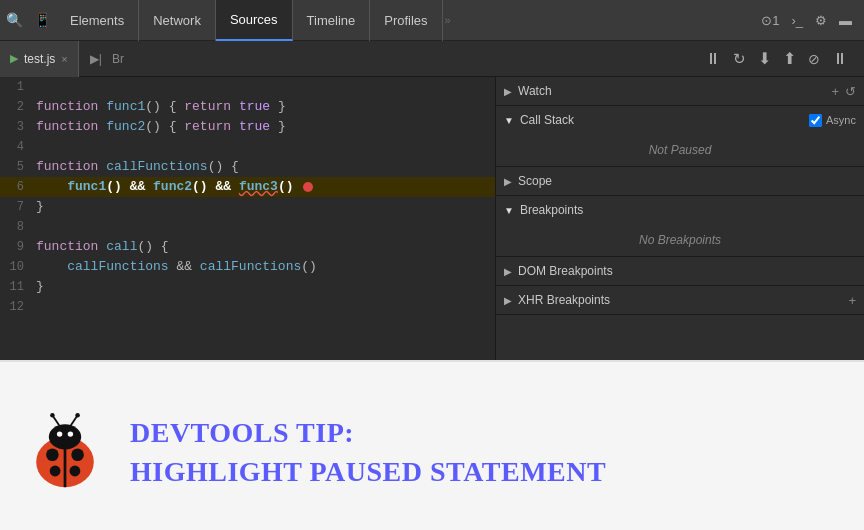 The width and height of the screenshot is (864, 530). What do you see at coordinates (846, 20) in the screenshot?
I see `dock-icon: ▬` at bounding box center [846, 20].